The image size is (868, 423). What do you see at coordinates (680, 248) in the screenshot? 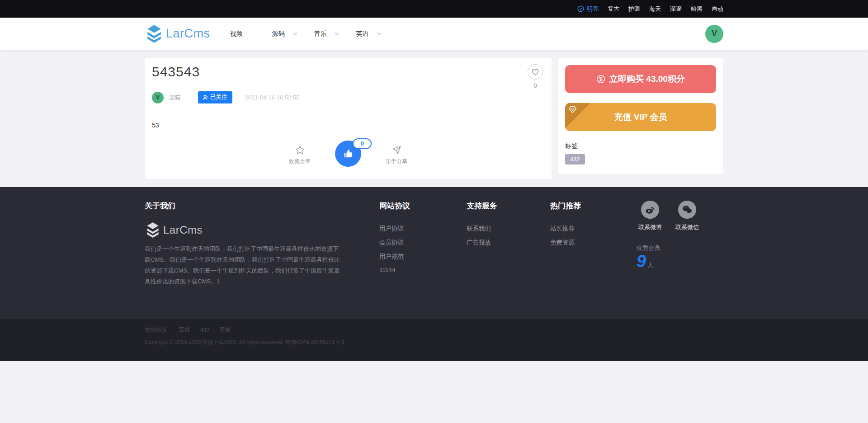
I see `members-label: 优秀会员` at bounding box center [680, 248].